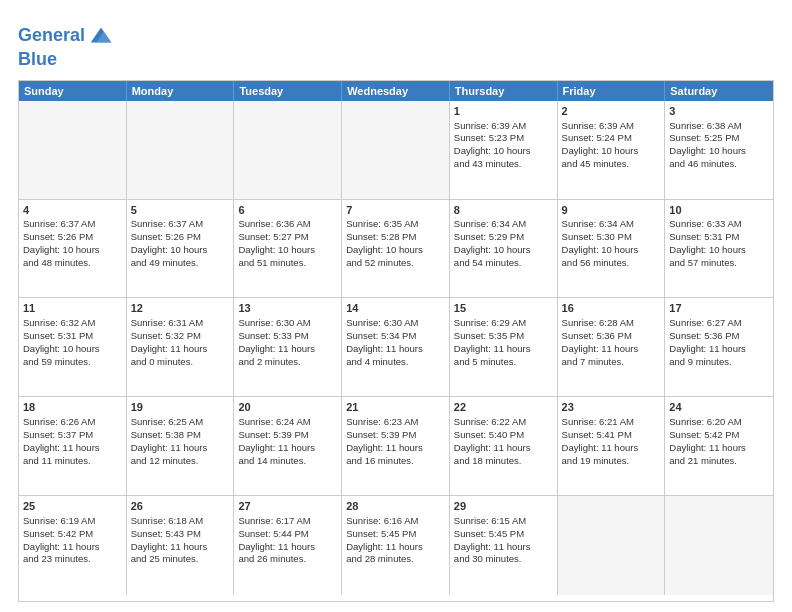 This screenshot has width=792, height=612. I want to click on day-number: 9, so click(612, 210).